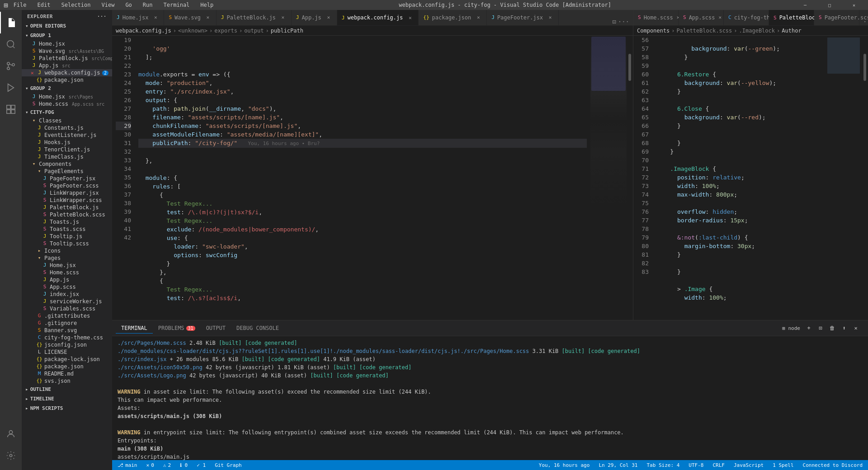  I want to click on list-item: {} svs.json, so click(67, 381).